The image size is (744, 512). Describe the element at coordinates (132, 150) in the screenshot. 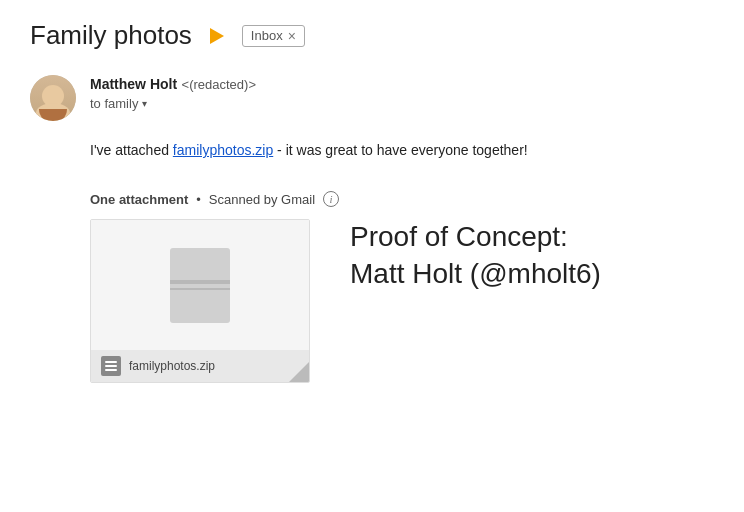

I see `message-prefix: I've attached` at that location.